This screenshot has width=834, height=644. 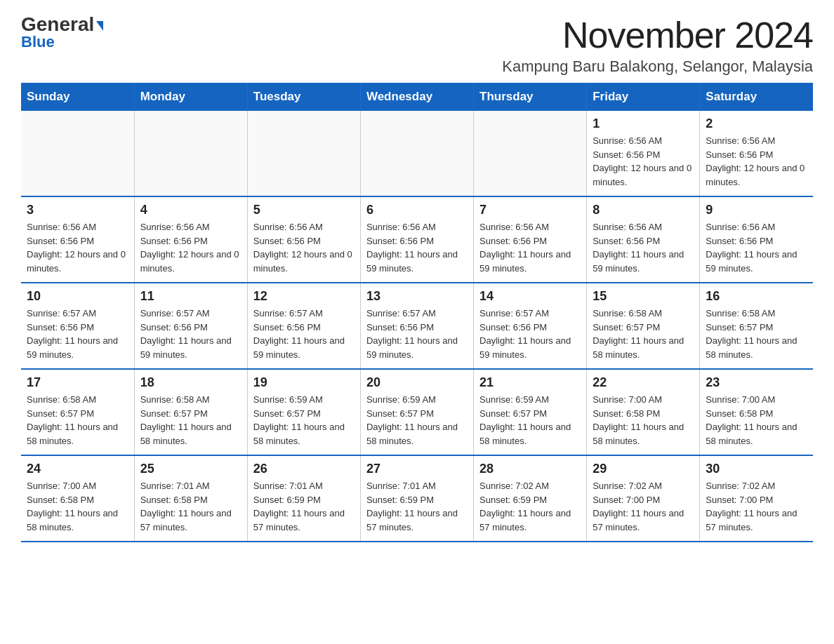 What do you see at coordinates (77, 240) in the screenshot?
I see `calendar-cell: 3Sunrise: 6:56 AMSunset: 6:56 PMDaylight…` at bounding box center [77, 240].